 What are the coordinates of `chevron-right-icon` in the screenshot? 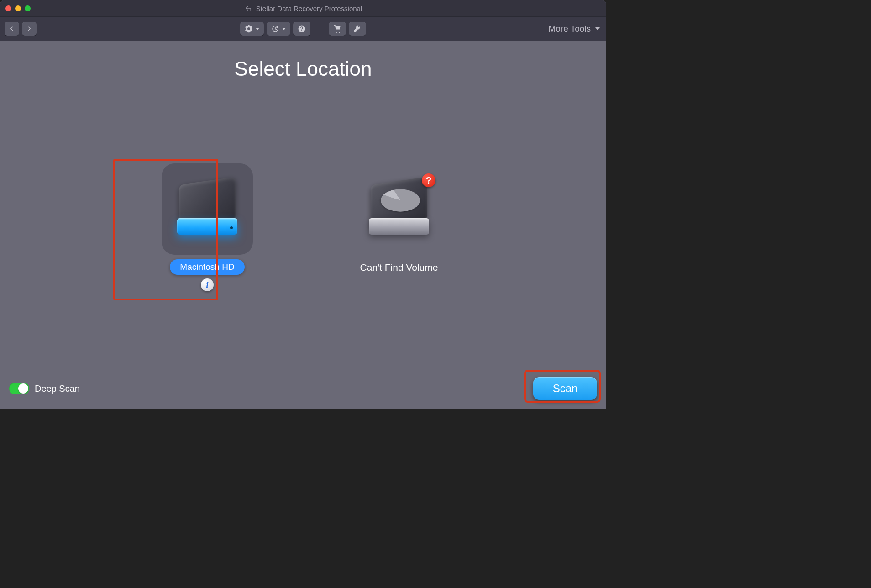 It's located at (29, 29).